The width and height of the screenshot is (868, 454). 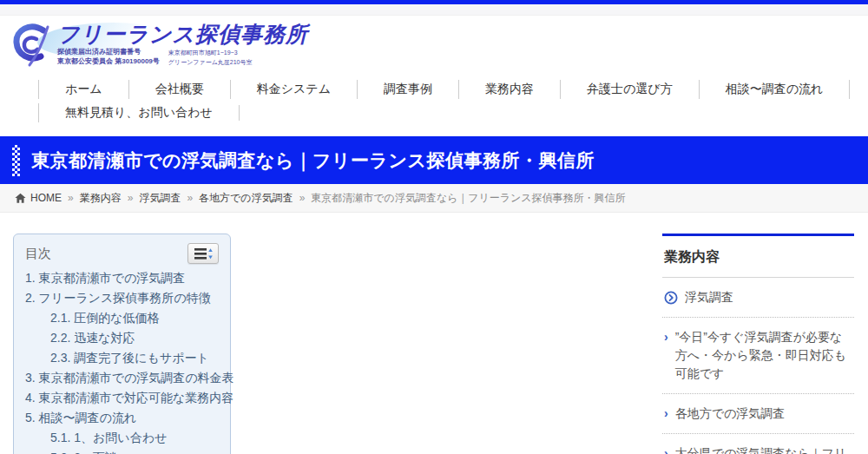 What do you see at coordinates (160, 198) in the screenshot?
I see `breadcrumb-link: 浮気調査` at bounding box center [160, 198].